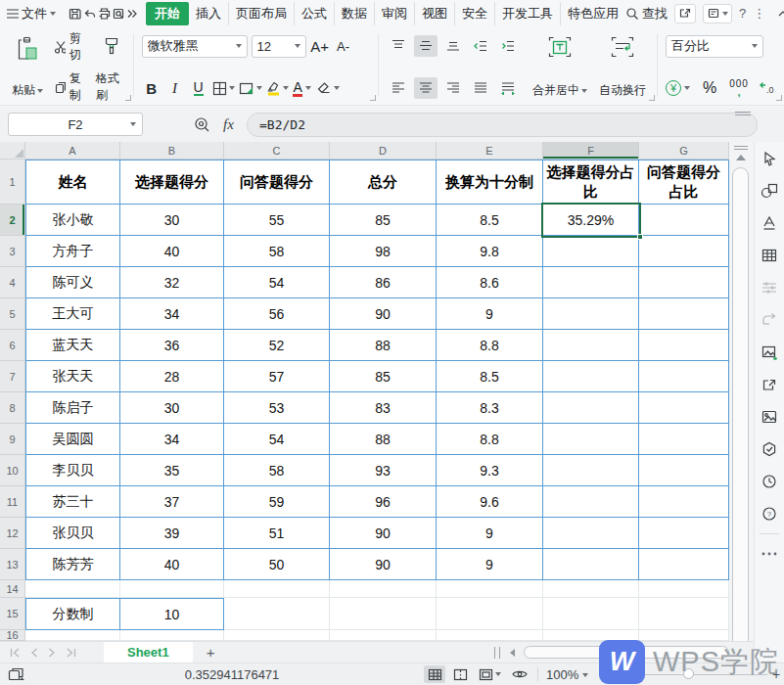 Image resolution: width=784 pixels, height=685 pixels. What do you see at coordinates (16, 653) in the screenshot?
I see `first-sheet-icon` at bounding box center [16, 653].